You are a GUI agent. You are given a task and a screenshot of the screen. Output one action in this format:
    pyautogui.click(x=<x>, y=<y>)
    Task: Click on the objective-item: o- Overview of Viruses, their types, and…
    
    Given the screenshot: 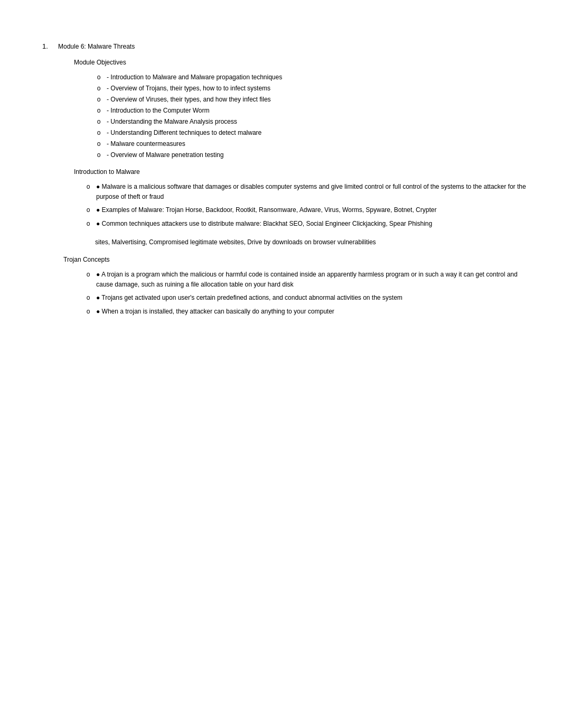 What is the action you would take?
    pyautogui.click(x=312, y=99)
    